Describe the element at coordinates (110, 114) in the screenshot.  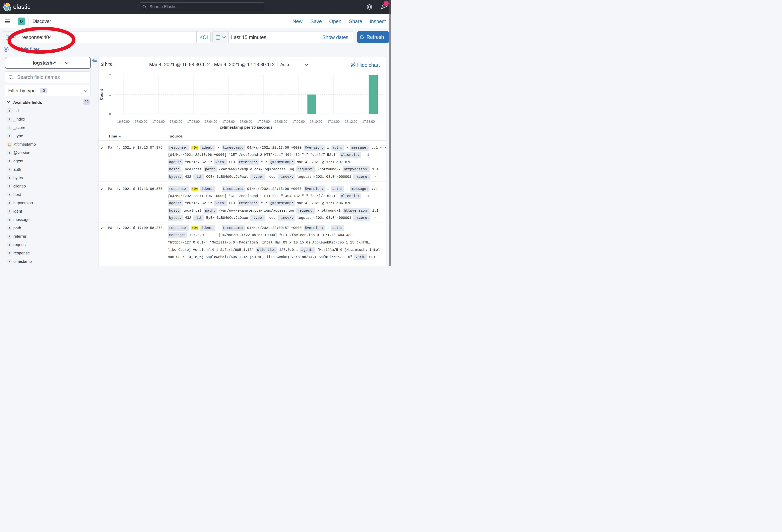
I see `svg-text: 0` at that location.